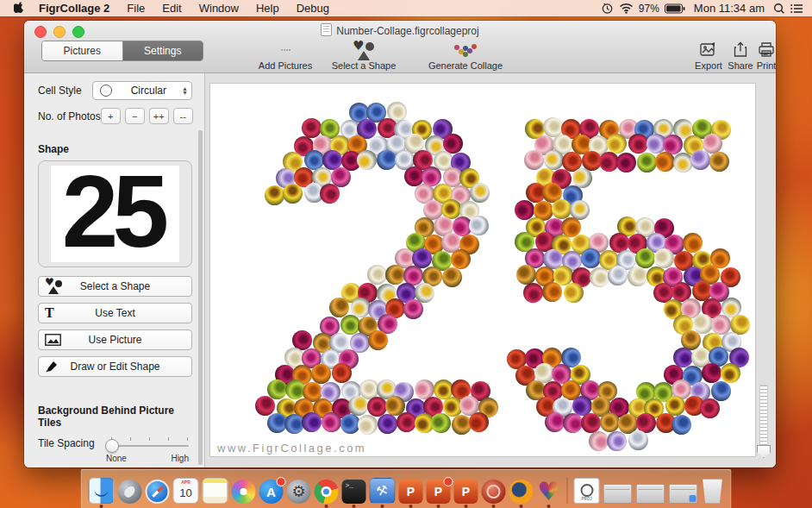 The width and height of the screenshot is (812, 508). Describe the element at coordinates (159, 116) in the screenshot. I see `add-many-photos-button: ++` at that location.